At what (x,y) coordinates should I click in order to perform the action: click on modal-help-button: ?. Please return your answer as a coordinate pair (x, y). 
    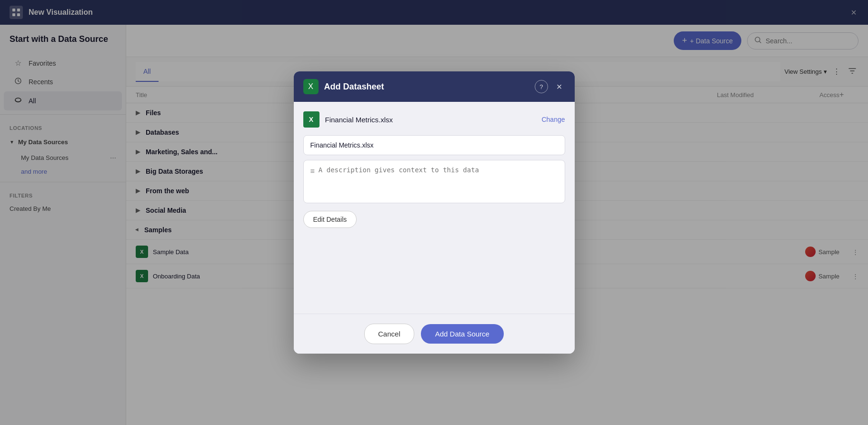
    Looking at the image, I should click on (541, 87).